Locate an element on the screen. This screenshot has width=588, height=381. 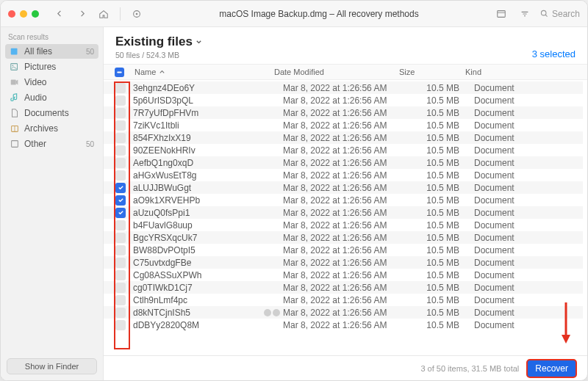
file-row: aHGxWusEtT8gMar 8, 2022 at 1:26:56 AM10.… is located at coordinates (343, 175).